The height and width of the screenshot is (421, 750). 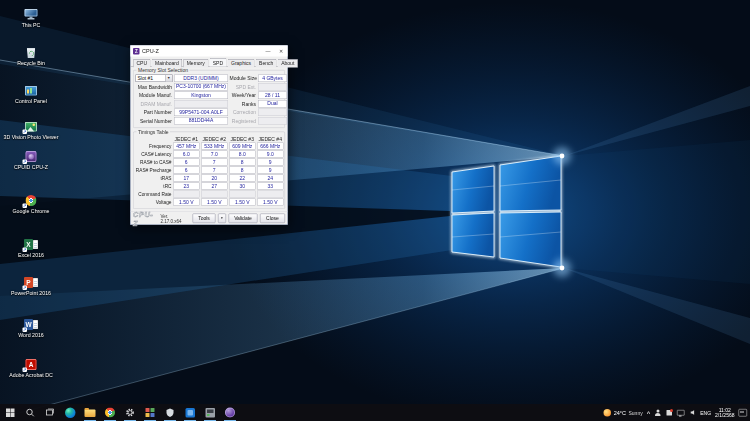 What do you see at coordinates (31, 210) in the screenshot?
I see `desktop-icons: This PC Recycle Bin Control Panel ↗ 3D V…` at bounding box center [31, 210].